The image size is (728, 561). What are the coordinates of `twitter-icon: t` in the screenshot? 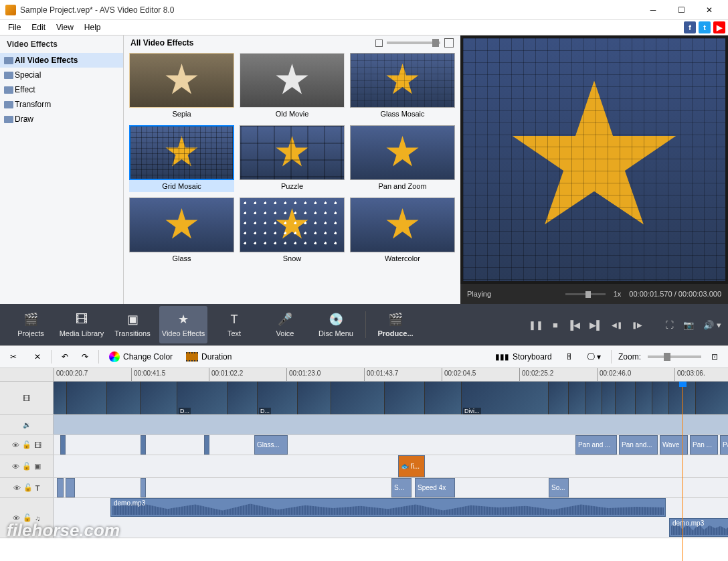 It's located at (705, 27).